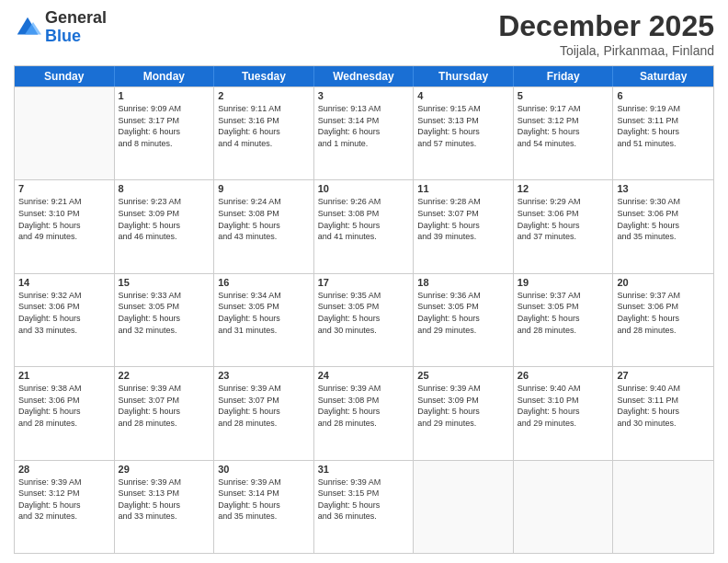 The height and width of the screenshot is (563, 728). Describe the element at coordinates (364, 413) in the screenshot. I see `calendar-cell: 24Sunrise: 9:39 AM Sunset: 3:08 PM Dayli…` at that location.